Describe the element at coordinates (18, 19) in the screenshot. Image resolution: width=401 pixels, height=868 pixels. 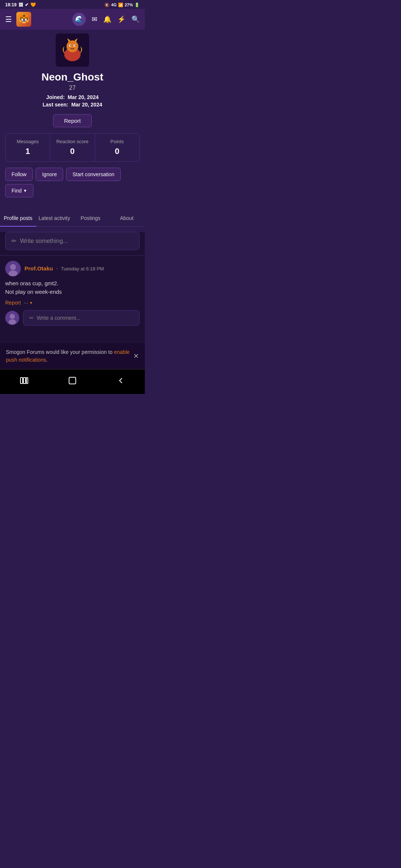
I see `navbar-left: ☰ 🐯` at that location.